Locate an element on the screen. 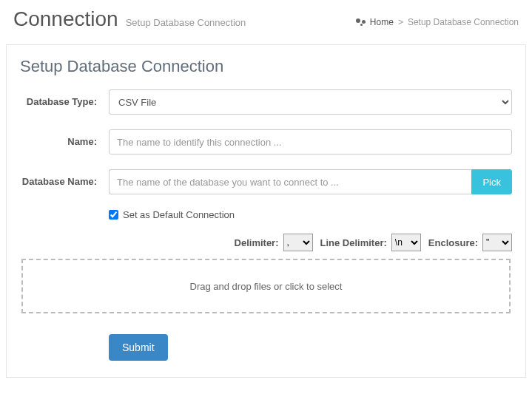 This screenshot has height=394, width=532. label-line-delimiter: Line Delimiter: is located at coordinates (354, 242).